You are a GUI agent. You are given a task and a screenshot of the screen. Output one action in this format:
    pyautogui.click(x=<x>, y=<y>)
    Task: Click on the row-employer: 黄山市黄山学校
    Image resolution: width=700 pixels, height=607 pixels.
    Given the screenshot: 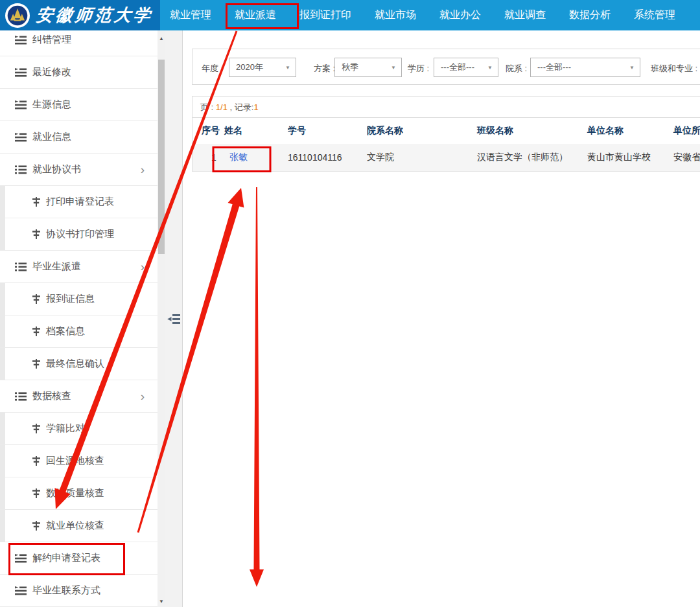 What is the action you would take?
    pyautogui.click(x=630, y=157)
    